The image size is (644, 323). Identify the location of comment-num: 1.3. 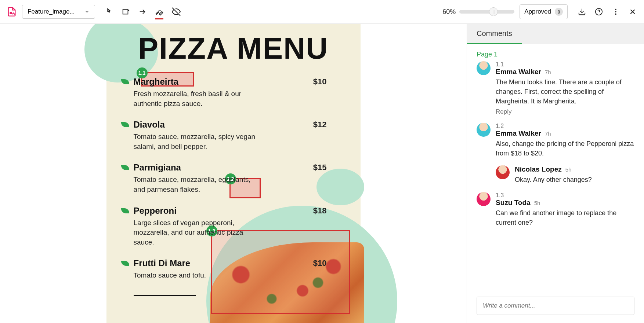
(565, 195).